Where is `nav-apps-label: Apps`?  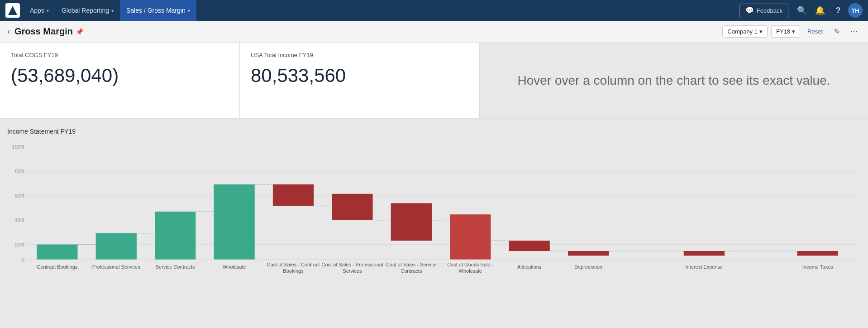 nav-apps-label: Apps is located at coordinates (37, 10).